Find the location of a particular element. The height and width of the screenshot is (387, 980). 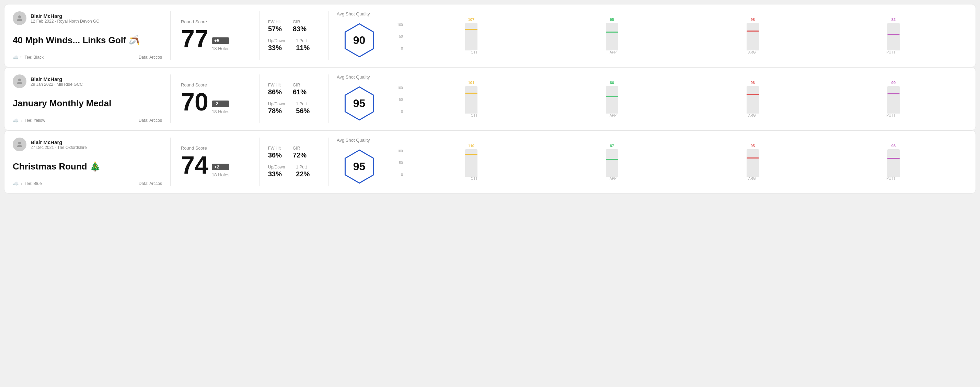

bar-value: 82 is located at coordinates (893, 20).